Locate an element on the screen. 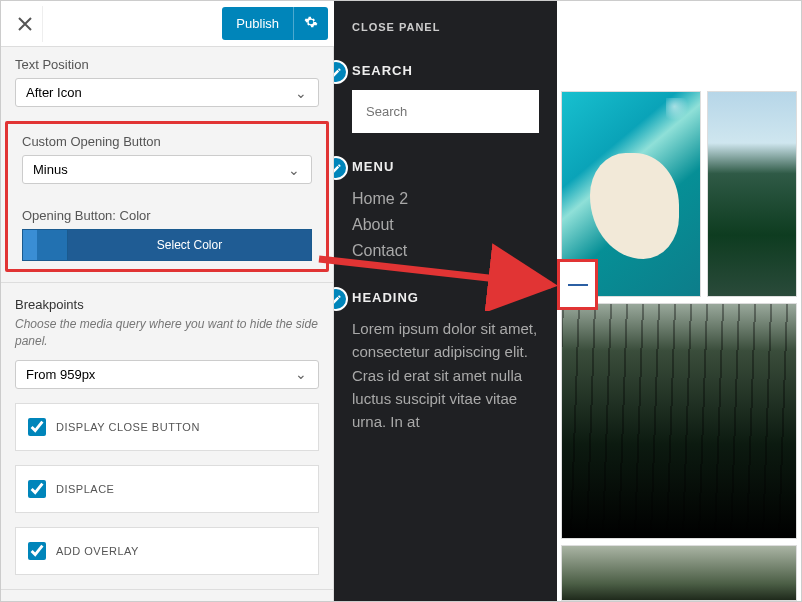 This screenshot has width=802, height=602. edit-search-button is located at coordinates (341, 72).